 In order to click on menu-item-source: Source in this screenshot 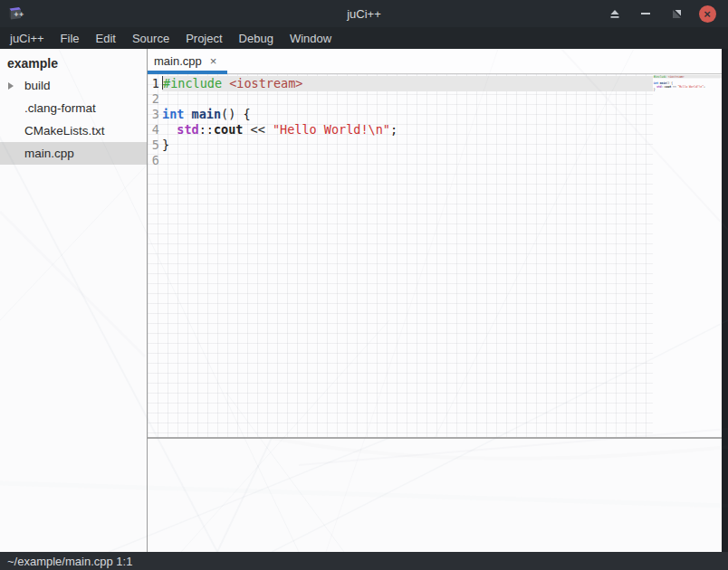, I will do `click(150, 38)`.